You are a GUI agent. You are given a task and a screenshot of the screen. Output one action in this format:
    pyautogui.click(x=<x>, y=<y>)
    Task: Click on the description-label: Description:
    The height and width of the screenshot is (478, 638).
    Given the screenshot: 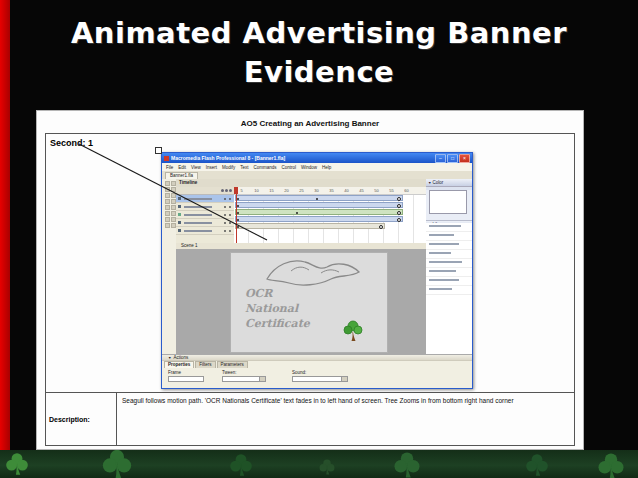 What is the action you would take?
    pyautogui.click(x=82, y=419)
    